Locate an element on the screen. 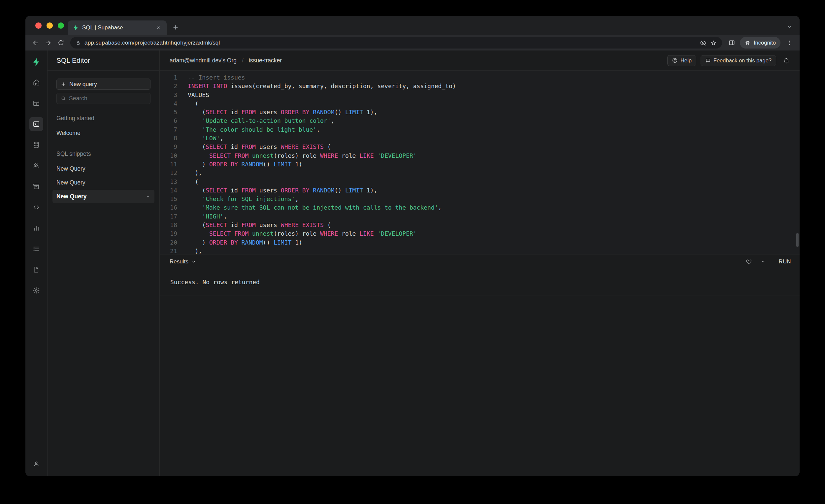 Image resolution: width=825 pixels, height=504 pixels. breadcrumb-project: issue-tracker is located at coordinates (265, 61).